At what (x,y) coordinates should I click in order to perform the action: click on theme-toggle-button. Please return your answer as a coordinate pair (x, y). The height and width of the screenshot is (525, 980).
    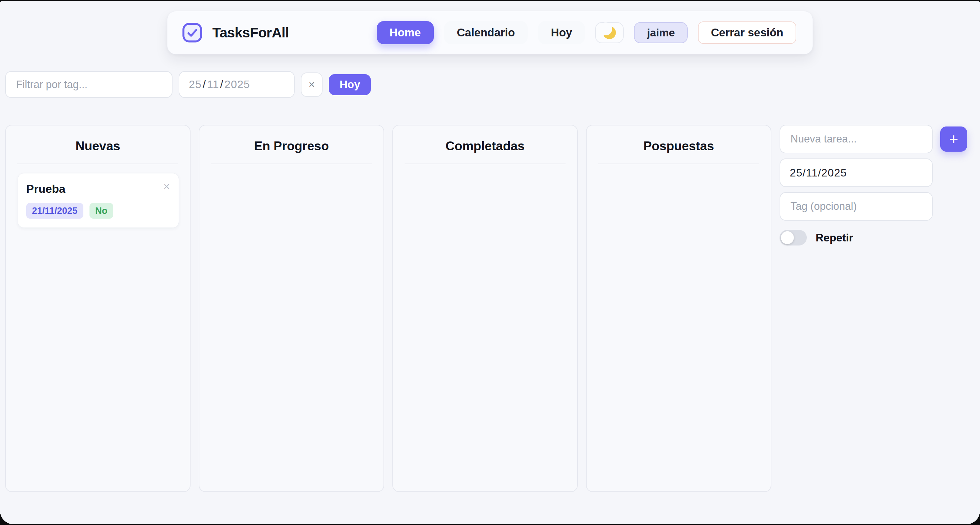
    Looking at the image, I should click on (609, 33).